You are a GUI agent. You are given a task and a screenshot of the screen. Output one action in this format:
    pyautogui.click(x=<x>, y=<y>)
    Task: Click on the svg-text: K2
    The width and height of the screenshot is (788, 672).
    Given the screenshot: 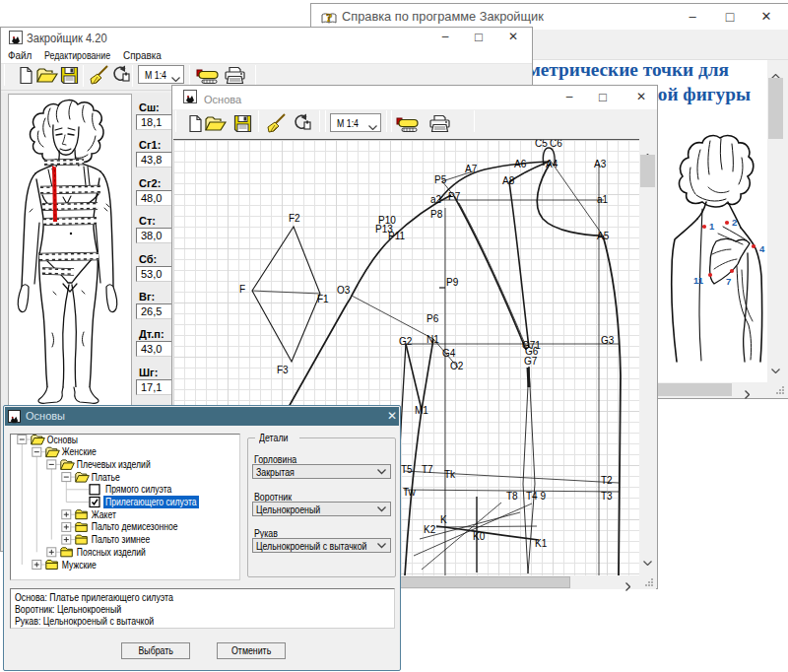 What is the action you would take?
    pyautogui.click(x=429, y=530)
    